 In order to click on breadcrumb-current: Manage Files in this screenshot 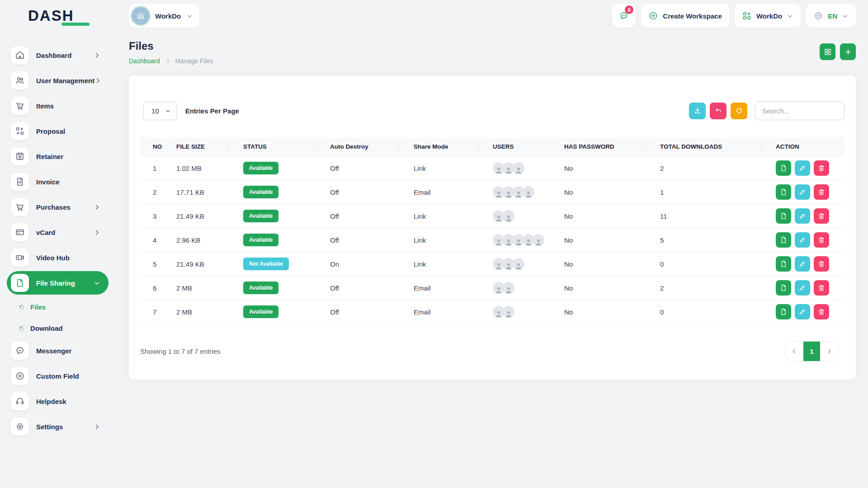, I will do `click(194, 61)`.